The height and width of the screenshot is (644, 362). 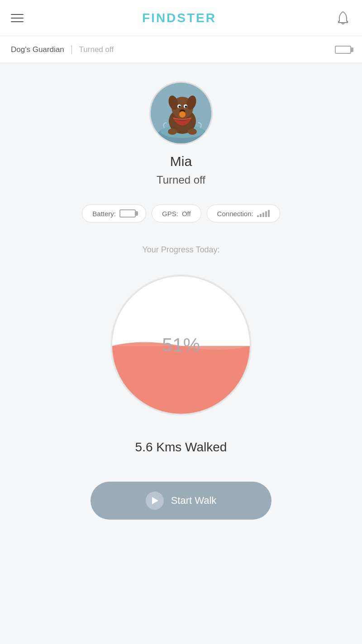 I want to click on battery-pill-label: Battery:, so click(x=104, y=213).